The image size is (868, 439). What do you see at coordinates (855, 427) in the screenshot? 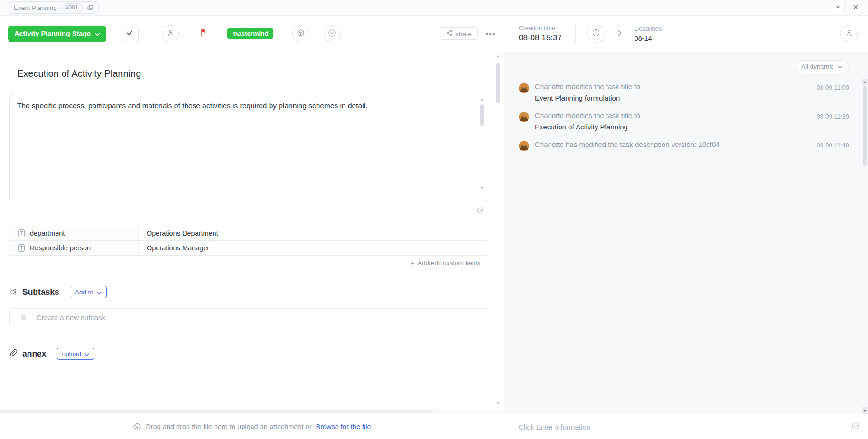
I see `emoji-button` at bounding box center [855, 427].